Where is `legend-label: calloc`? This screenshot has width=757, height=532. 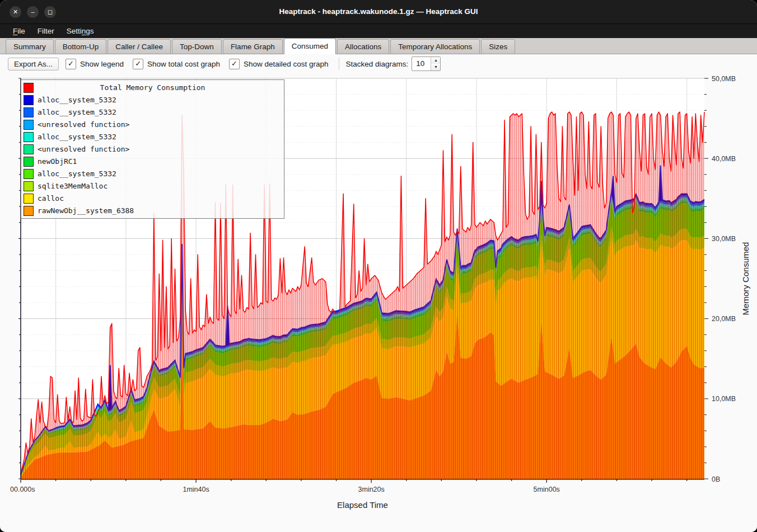 legend-label: calloc is located at coordinates (50, 198).